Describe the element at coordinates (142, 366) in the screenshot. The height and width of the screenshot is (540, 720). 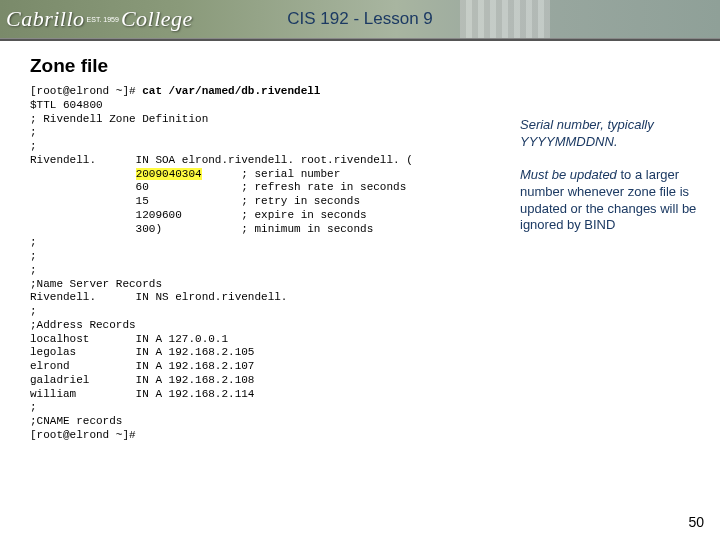
I see `term-line: elrond IN A 192.168.2.107` at that location.